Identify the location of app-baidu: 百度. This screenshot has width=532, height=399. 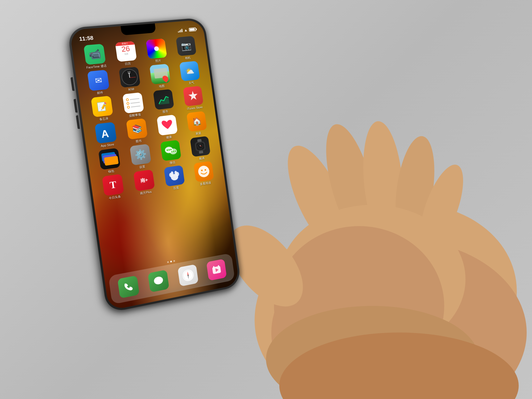
(174, 178).